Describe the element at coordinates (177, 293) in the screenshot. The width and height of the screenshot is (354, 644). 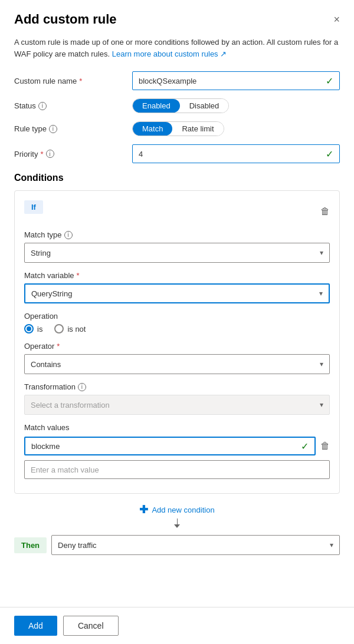
I see `match-variable-select: QueryString ▾` at that location.